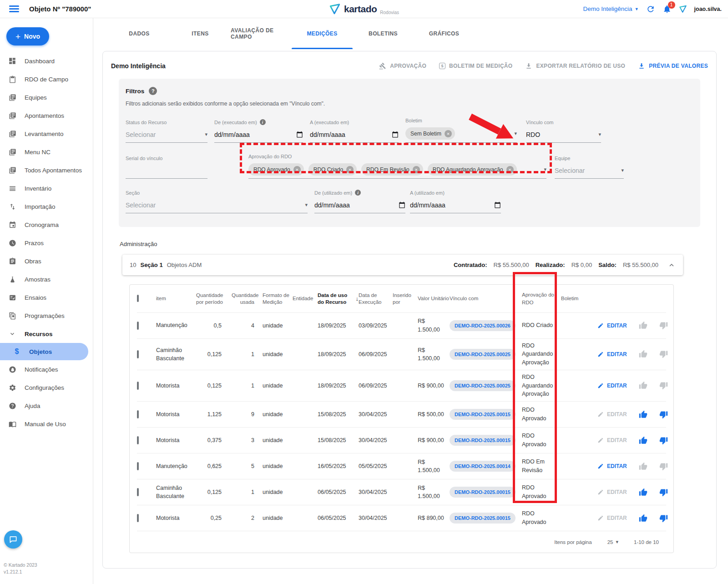  Describe the element at coordinates (217, 206) in the screenshot. I see `secao-select: Selecionar ▾` at that location.